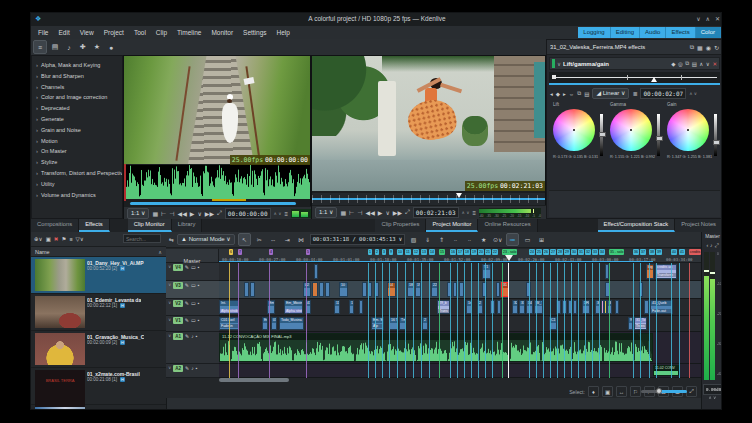  I want to click on guide-marker: 16, so click(453, 252).